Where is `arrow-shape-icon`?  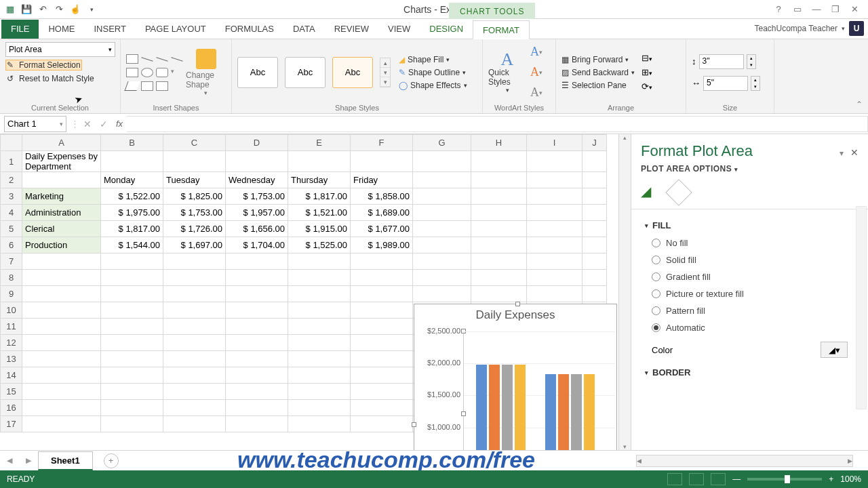
arrow-shape-icon is located at coordinates (176, 60).